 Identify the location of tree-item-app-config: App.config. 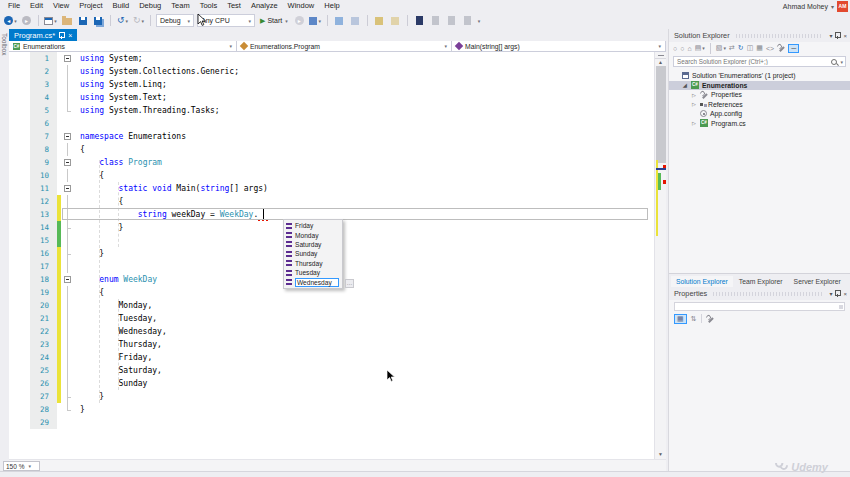
(760, 114).